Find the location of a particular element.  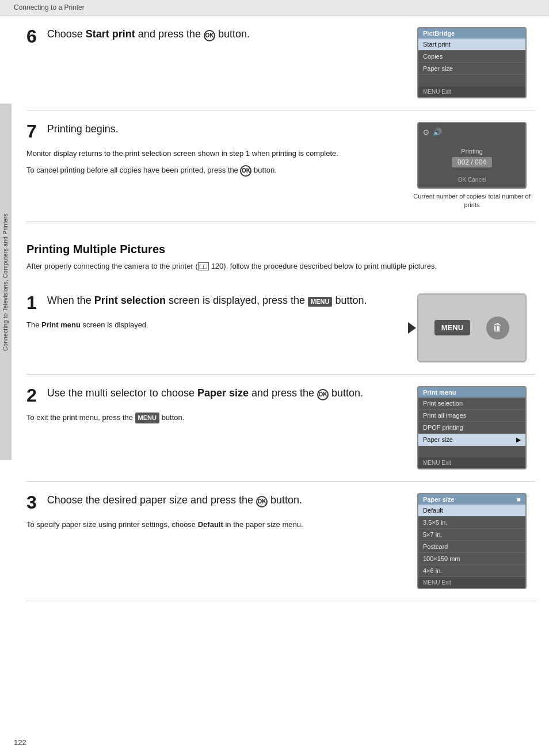

lcd-3-footer: MENU Exit is located at coordinates (472, 582).